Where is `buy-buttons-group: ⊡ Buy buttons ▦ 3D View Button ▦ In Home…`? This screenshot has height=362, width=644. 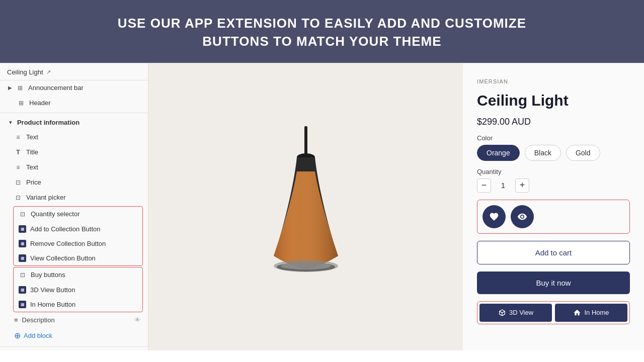
buy-buttons-group: ⊡ Buy buttons ▦ 3D View Button ▦ In Home… is located at coordinates (78, 290).